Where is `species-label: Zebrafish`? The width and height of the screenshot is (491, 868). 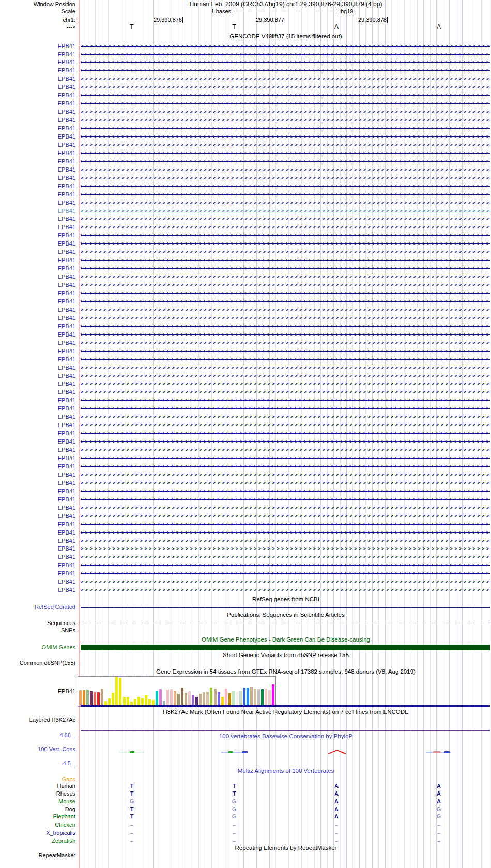 species-label: Zebrafish is located at coordinates (38, 841).